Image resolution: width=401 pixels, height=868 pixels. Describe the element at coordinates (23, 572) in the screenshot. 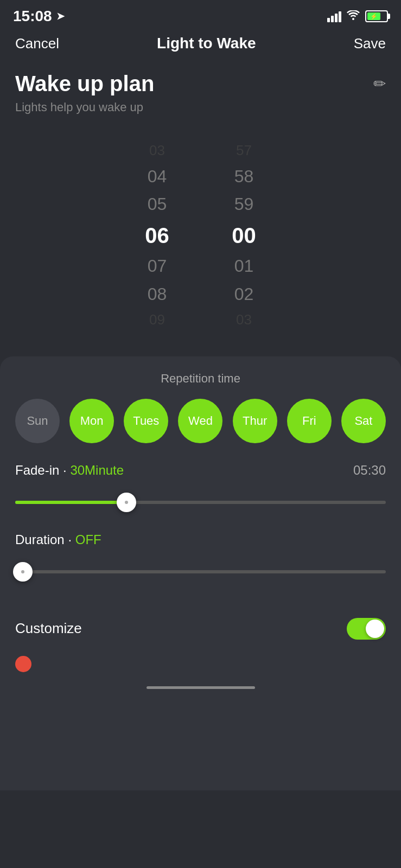

I see `duration-slider-thumb` at that location.